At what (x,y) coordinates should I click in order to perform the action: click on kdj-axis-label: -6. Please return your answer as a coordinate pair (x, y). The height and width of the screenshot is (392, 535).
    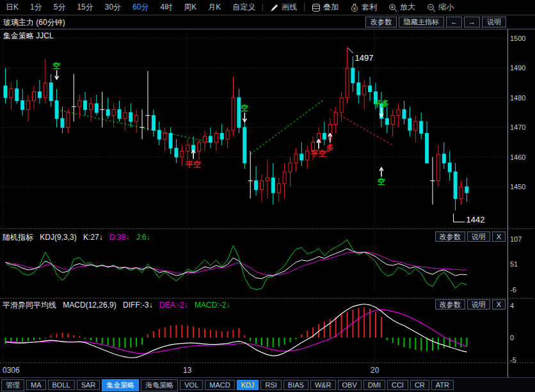
    Looking at the image, I should click on (513, 290).